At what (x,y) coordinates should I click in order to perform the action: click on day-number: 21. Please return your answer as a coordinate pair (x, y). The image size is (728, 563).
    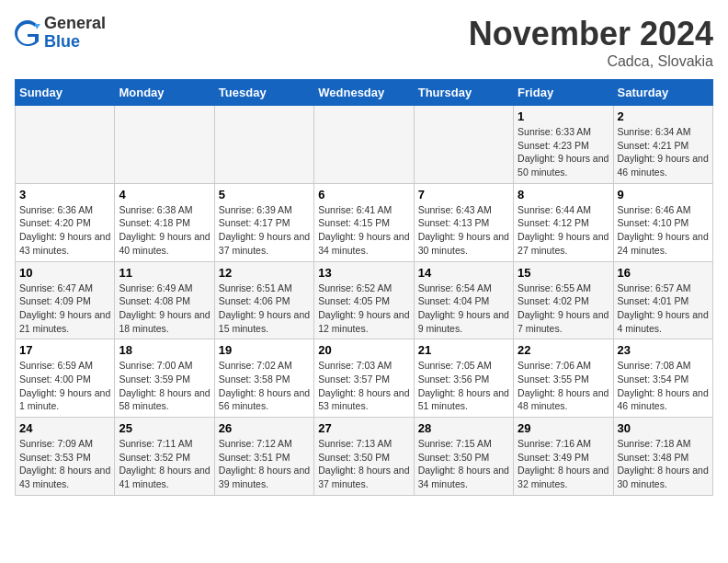
    Looking at the image, I should click on (463, 350).